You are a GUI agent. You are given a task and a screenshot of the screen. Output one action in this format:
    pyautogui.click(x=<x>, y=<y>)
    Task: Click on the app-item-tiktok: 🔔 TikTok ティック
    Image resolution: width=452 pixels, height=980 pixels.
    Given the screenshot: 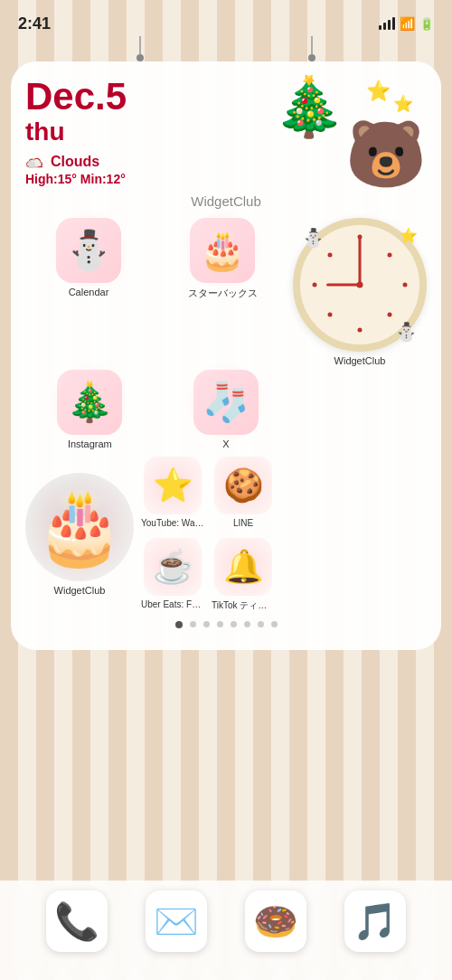 What is the action you would take?
    pyautogui.click(x=243, y=575)
    